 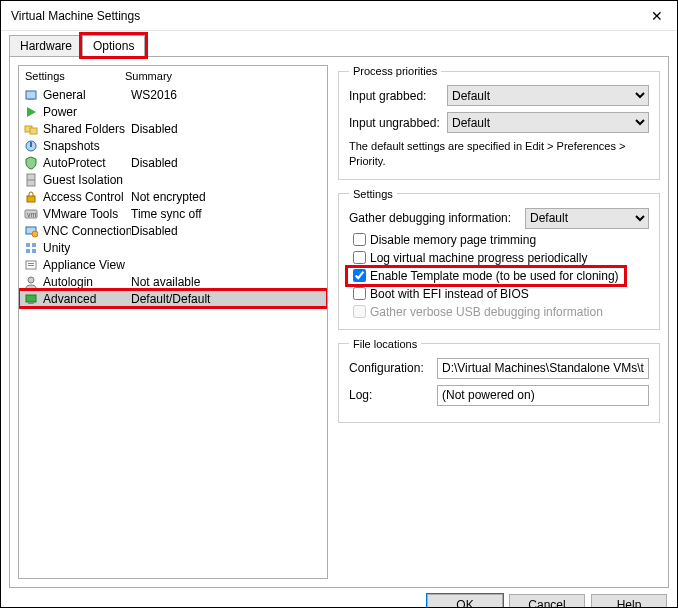 What do you see at coordinates (87, 299) in the screenshot?
I see `row-name: Advanced` at bounding box center [87, 299].